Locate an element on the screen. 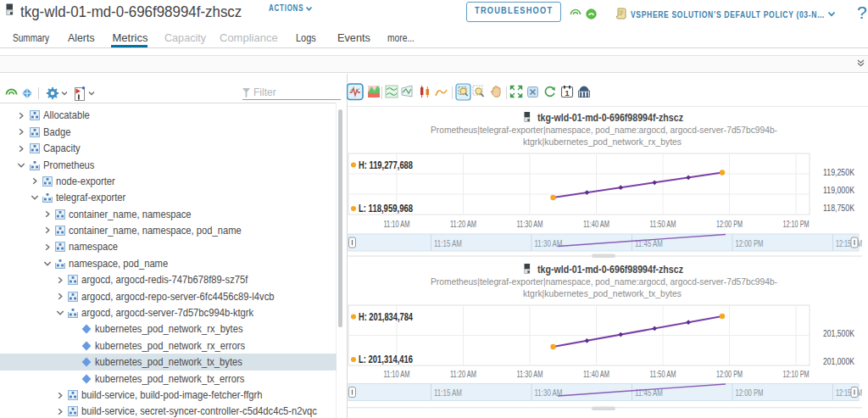  svg-text: H: 119,277,688 is located at coordinates (386, 165).